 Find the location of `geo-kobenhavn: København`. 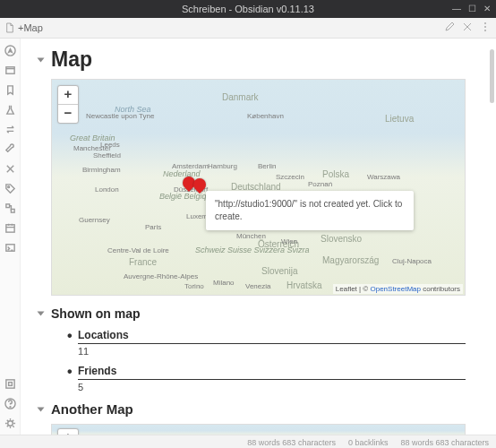

geo-kobenhavn: København is located at coordinates (265, 116).